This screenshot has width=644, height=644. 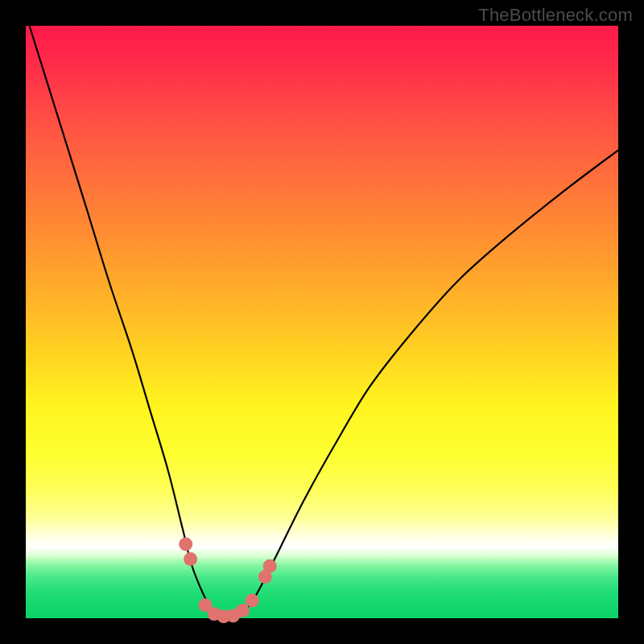 I want to click on marker-group, so click(x=228, y=581).